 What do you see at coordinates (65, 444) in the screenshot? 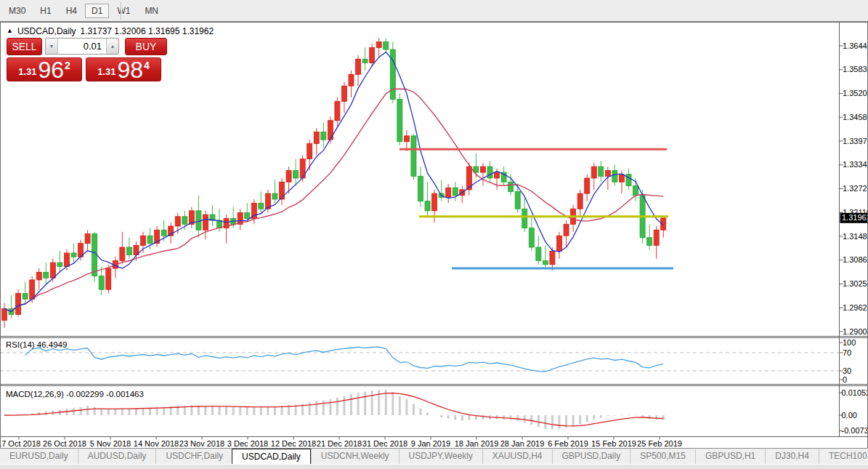
I see `date-axis-label: 26 Oct 2018` at bounding box center [65, 444].